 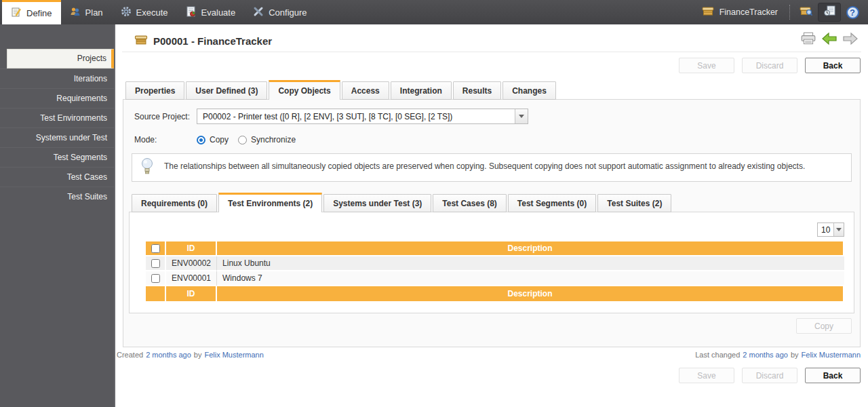 I want to click on sidebar-item-label: Projects, so click(x=92, y=58).